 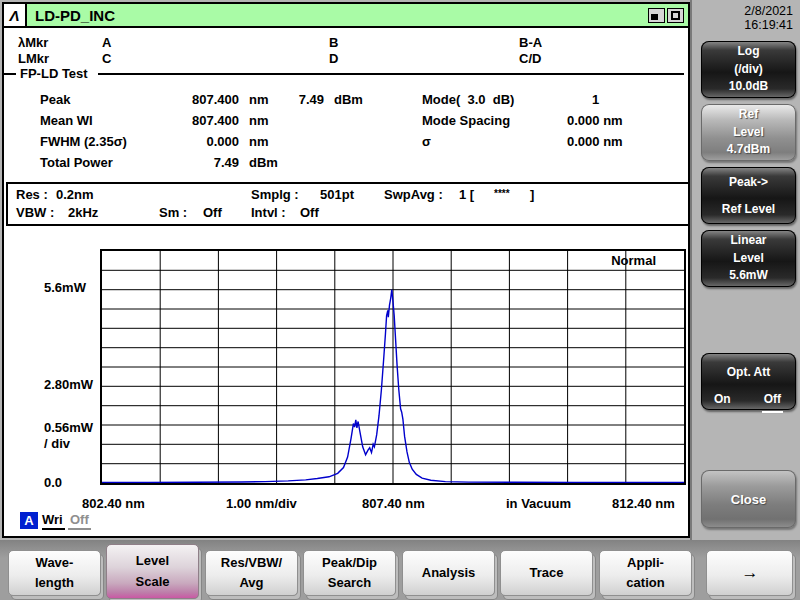 What do you see at coordinates (530, 42) in the screenshot?
I see `wl-marker-diff: B-A` at bounding box center [530, 42].